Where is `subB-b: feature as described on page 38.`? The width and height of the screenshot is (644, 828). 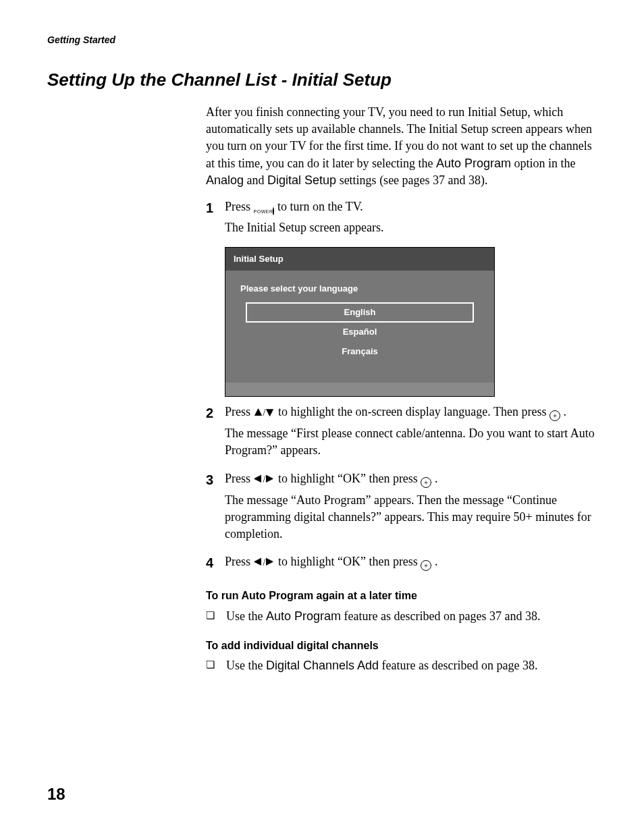 subB-b: feature as described on page 38. is located at coordinates (458, 665).